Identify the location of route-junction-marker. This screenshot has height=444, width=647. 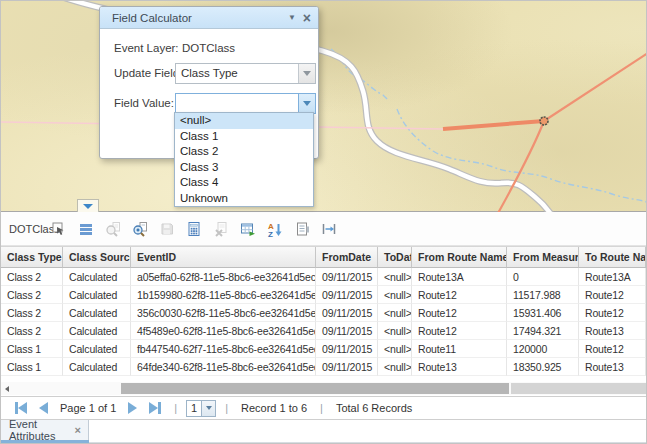
(544, 121).